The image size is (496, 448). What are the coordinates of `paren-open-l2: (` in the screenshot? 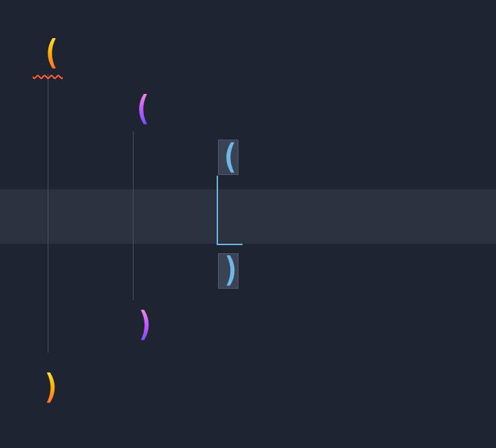 It's located at (143, 109).